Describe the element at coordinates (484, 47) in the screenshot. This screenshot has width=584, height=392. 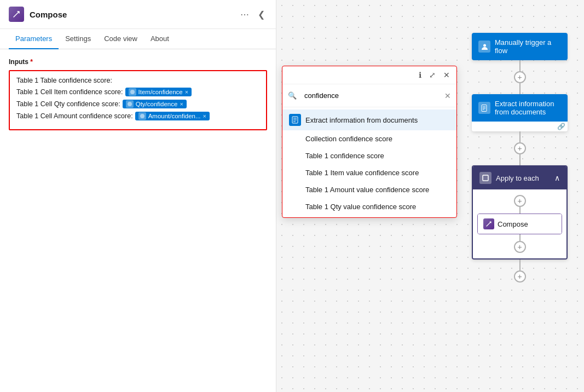
I see `trigger-node-icon` at that location.